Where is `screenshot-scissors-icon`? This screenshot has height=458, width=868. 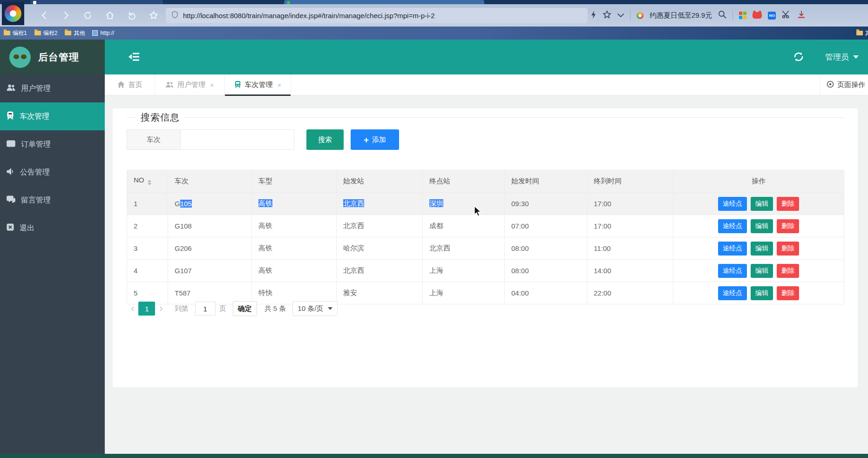
screenshot-scissors-icon is located at coordinates (787, 16).